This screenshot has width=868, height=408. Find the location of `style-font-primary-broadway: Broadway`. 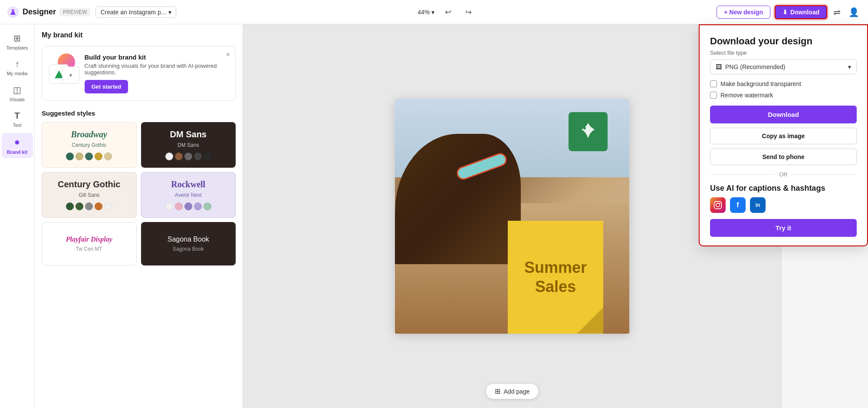

style-font-primary-broadway: Broadway is located at coordinates (89, 135).